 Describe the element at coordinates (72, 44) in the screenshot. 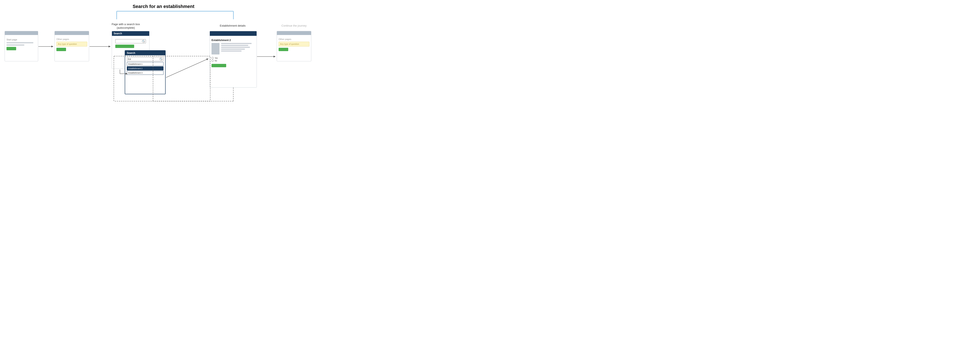

I see `other-pages-left-question: Any type of question` at that location.